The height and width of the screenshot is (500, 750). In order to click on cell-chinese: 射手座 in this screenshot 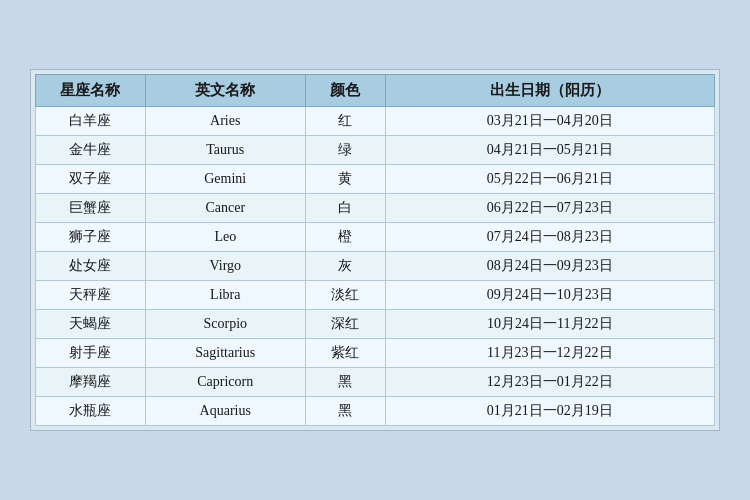, I will do `click(91, 354)`.